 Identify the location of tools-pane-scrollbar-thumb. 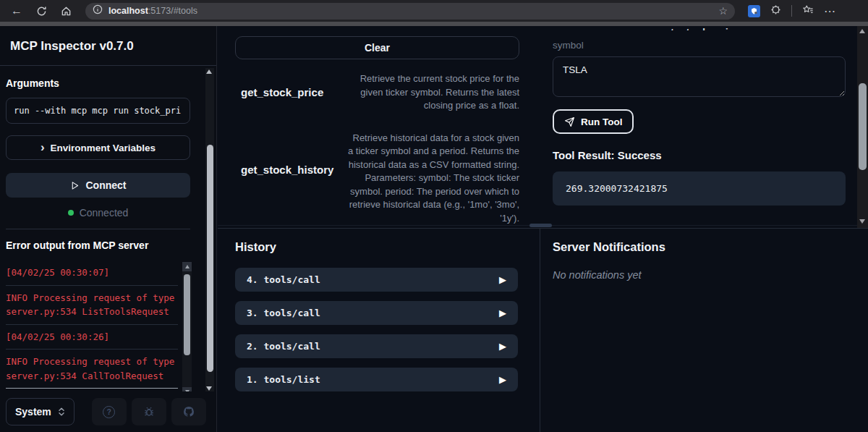
(862, 127).